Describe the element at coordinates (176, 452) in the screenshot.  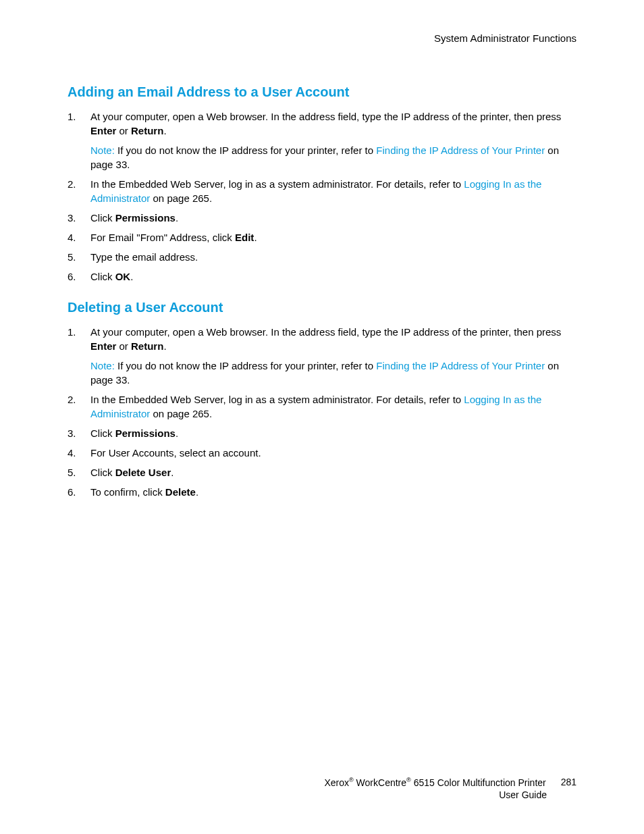
I see `step-text: For User Accounts, select an account.` at that location.